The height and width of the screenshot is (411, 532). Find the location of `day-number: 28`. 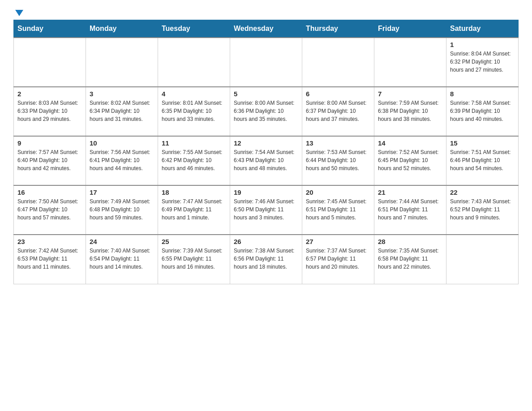

day-number: 28 is located at coordinates (410, 242).